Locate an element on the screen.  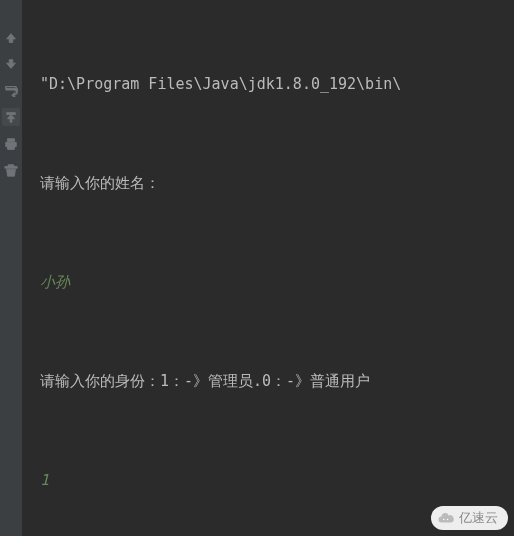
print-icon is located at coordinates (11, 144).